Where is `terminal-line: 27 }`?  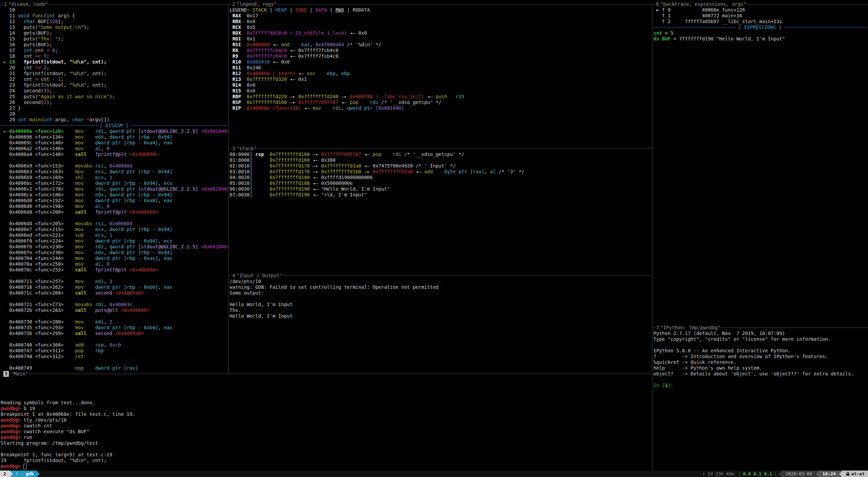
terminal-line: 27 } is located at coordinates (114, 108).